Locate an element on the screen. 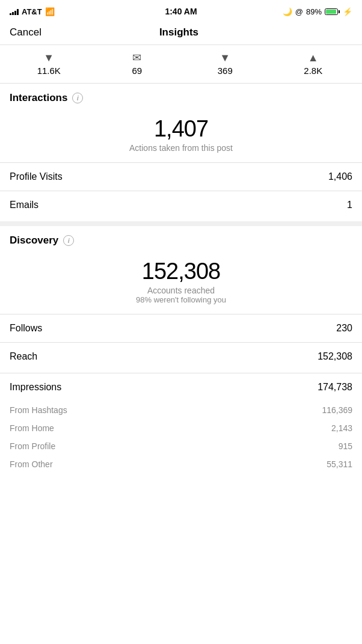 The height and width of the screenshot is (644, 362). charging-icon: ⚡ is located at coordinates (348, 12).